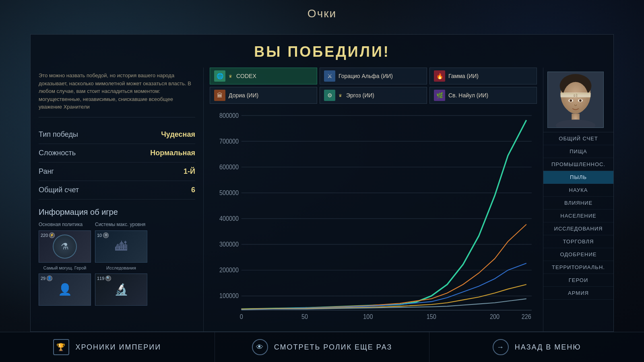  I want to click on back-menu-button: → НАЗАД В МЕНЮ, so click(537, 347).